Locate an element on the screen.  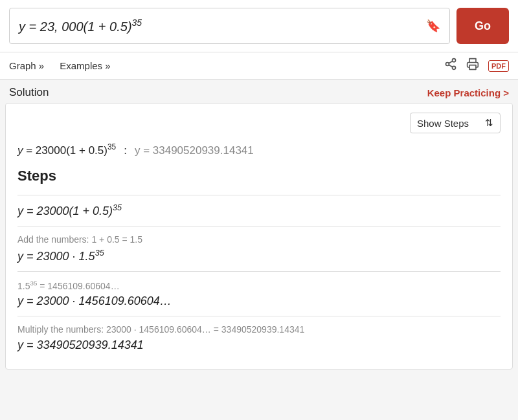
solution-label: Solution is located at coordinates (28, 93).